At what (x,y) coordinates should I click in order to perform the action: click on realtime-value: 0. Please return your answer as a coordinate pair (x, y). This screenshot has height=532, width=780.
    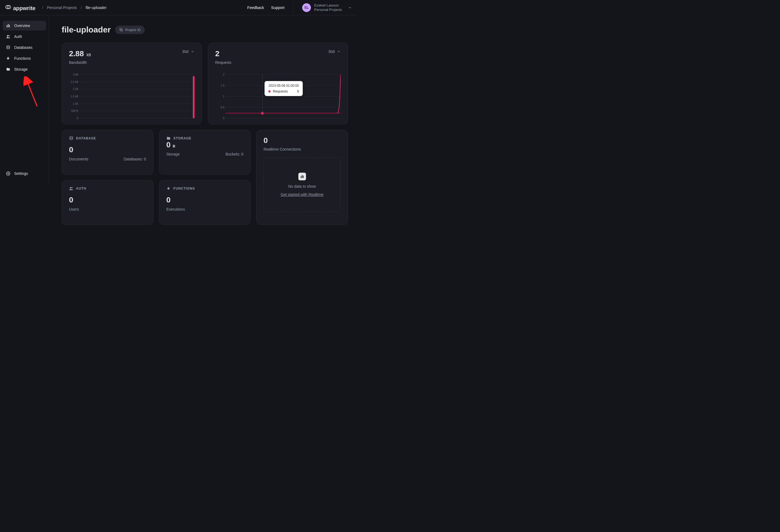
    Looking at the image, I should click on (302, 141).